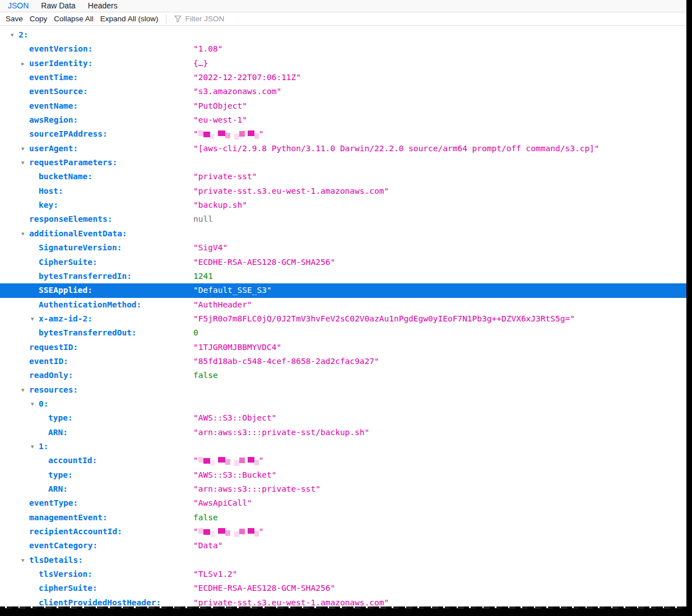 This screenshot has height=616, width=692. I want to click on tab-bar: JSON Raw Data Headers, so click(346, 6).